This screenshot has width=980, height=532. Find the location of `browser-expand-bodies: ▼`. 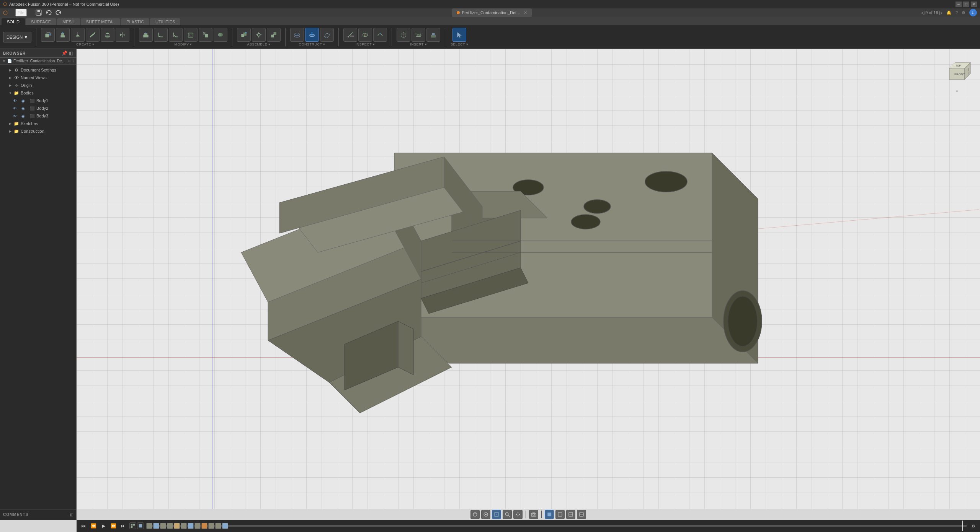

browser-expand-bodies: ▼ is located at coordinates (10, 93).